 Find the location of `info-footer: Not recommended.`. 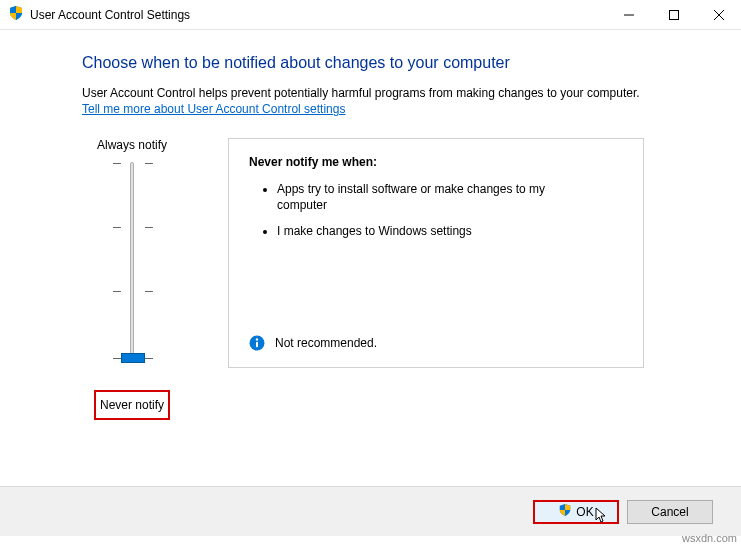

info-footer: Not recommended. is located at coordinates (313, 343).